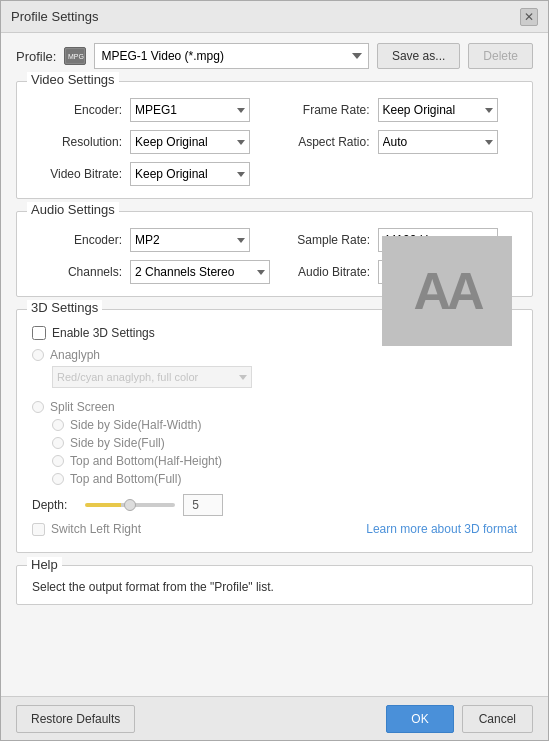 This screenshot has height=741, width=549. I want to click on resolution-label: Resolution:, so click(77, 142).